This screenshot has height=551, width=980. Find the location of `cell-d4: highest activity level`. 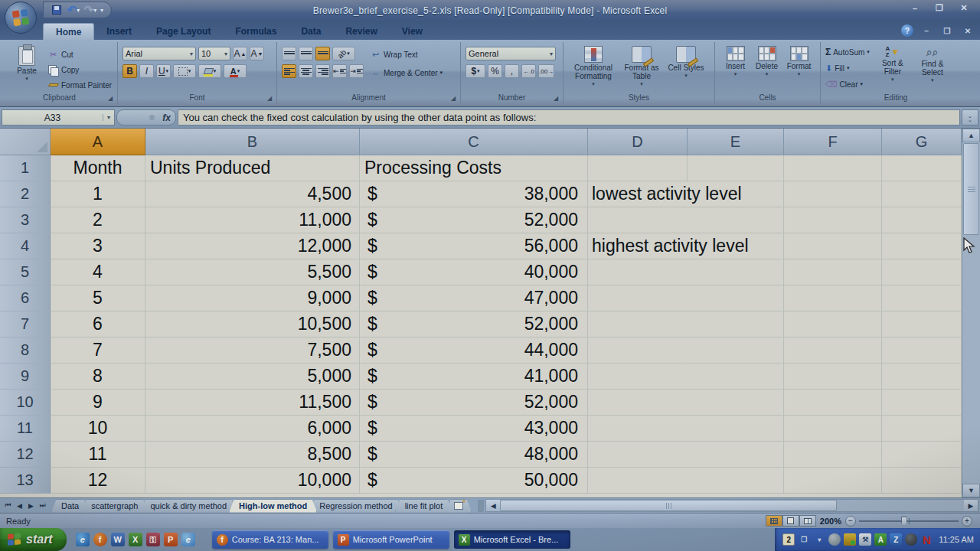

cell-d4: highest activity level is located at coordinates (638, 246).